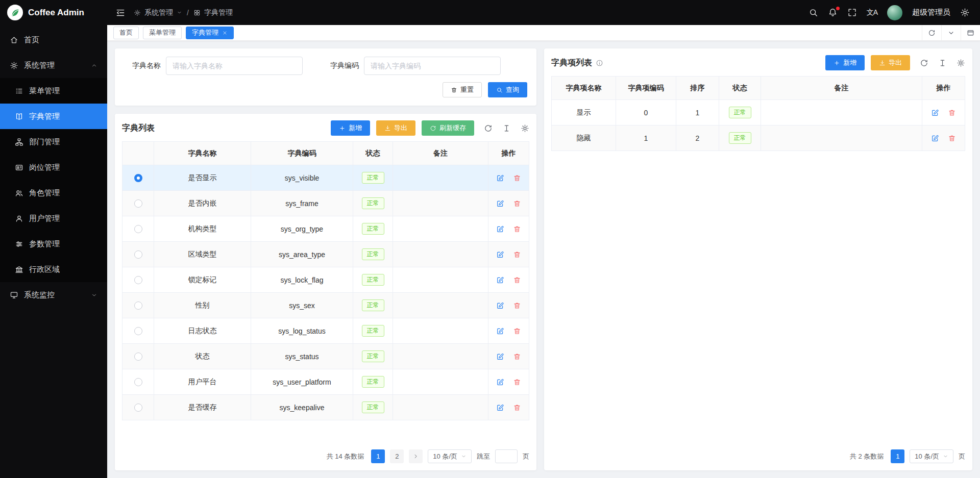 This screenshot has height=478, width=980. Describe the element at coordinates (698, 138) in the screenshot. I see `item-sort-cell: 2` at that location.